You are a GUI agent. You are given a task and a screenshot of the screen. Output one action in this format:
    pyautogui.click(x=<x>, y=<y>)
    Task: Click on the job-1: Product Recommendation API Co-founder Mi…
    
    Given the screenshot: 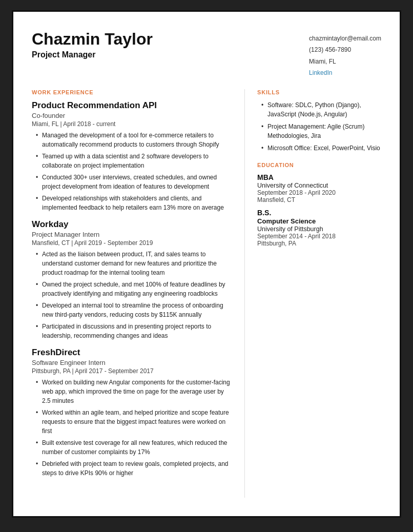 What is the action you would take?
    pyautogui.click(x=131, y=156)
    